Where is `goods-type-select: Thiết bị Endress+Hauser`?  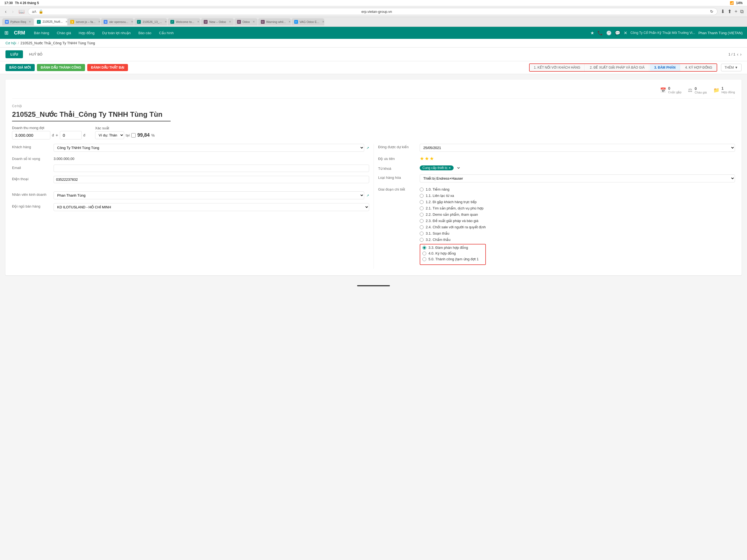 goods-type-select: Thiết bị Endress+Hauser is located at coordinates (577, 178).